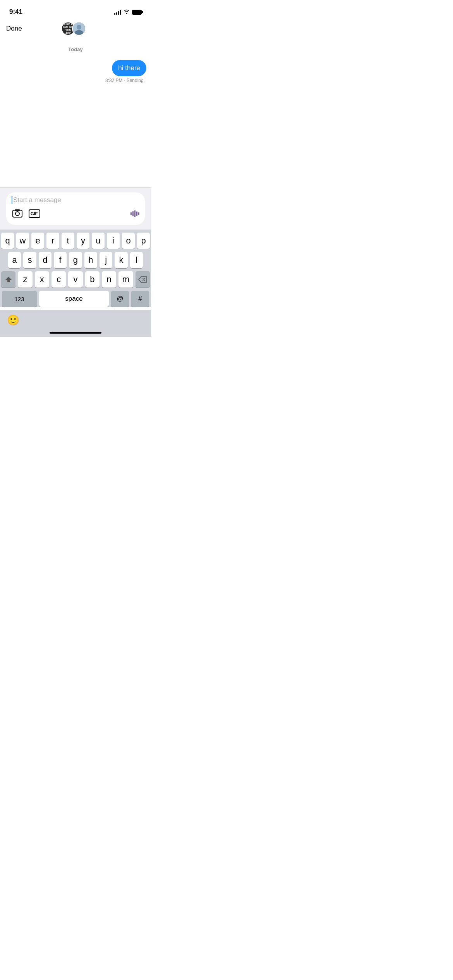  I want to click on key-j: j, so click(106, 260).